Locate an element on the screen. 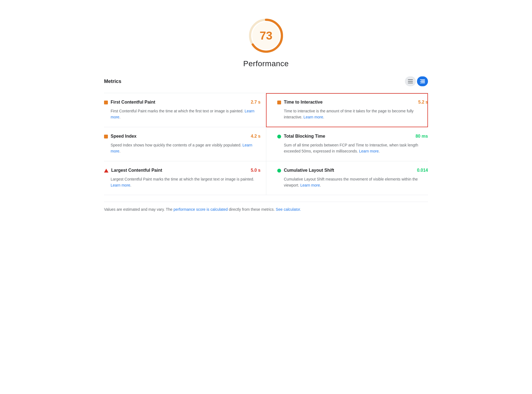  metric-name-lcp: Largest Contentful Paint is located at coordinates (137, 170).